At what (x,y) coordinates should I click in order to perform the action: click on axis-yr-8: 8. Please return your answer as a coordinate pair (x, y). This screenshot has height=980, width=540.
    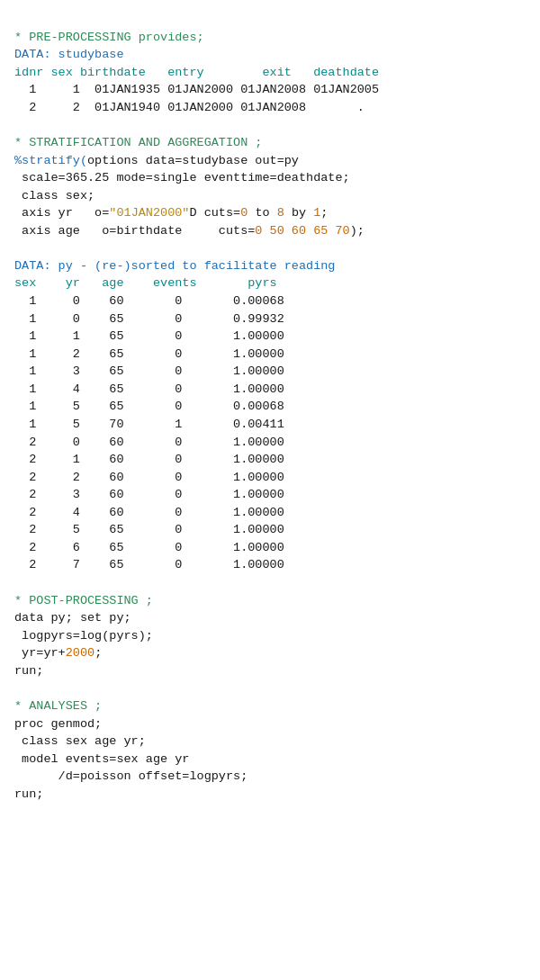
    Looking at the image, I should click on (281, 212).